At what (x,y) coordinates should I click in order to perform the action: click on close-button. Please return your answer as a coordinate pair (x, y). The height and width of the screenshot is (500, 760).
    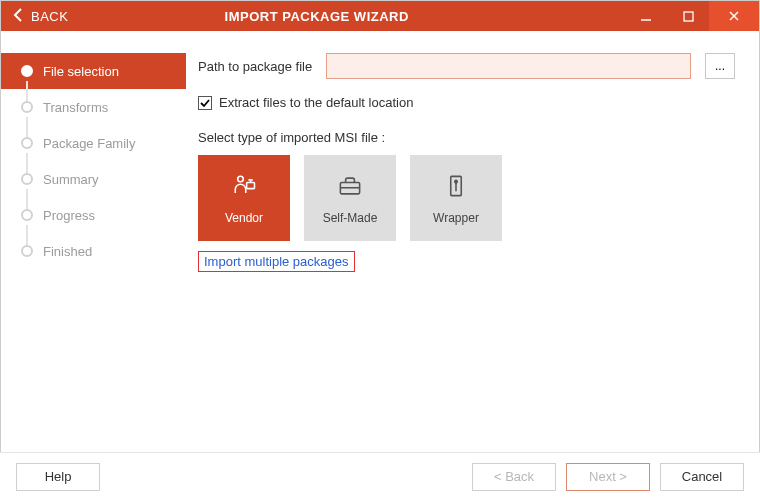
    Looking at the image, I should click on (734, 16).